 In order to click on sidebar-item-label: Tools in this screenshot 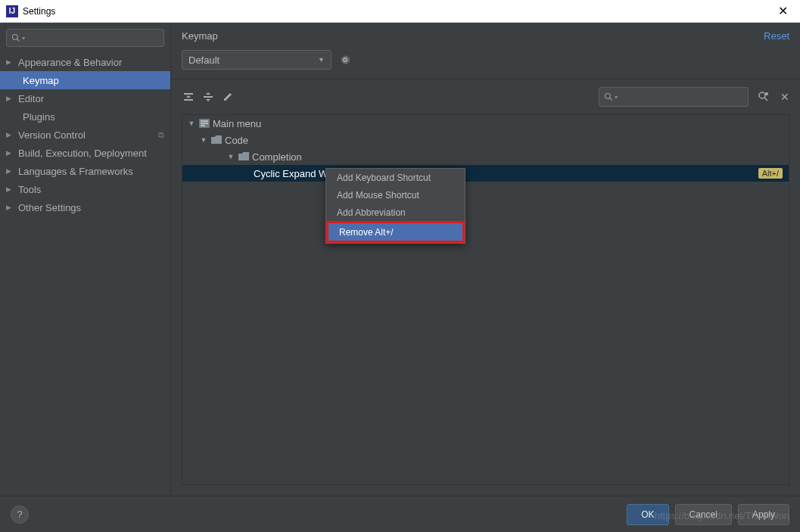, I will do `click(91, 189)`.